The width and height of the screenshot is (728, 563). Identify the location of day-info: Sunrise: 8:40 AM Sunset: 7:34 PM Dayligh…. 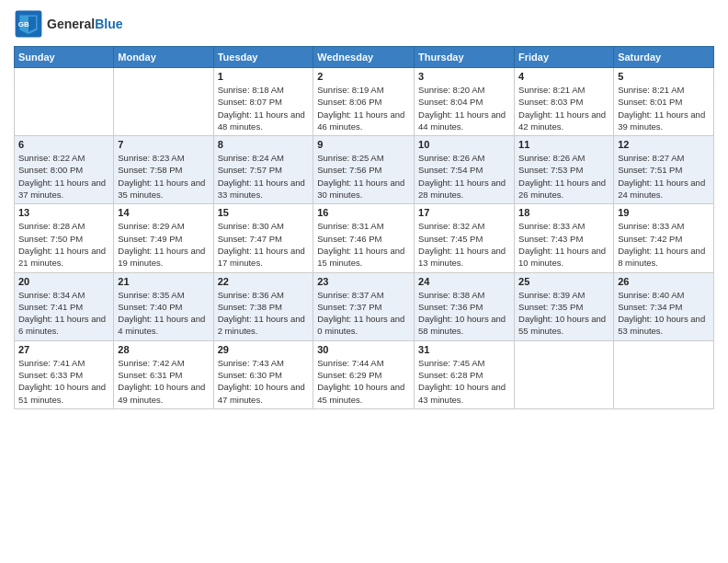
(664, 313).